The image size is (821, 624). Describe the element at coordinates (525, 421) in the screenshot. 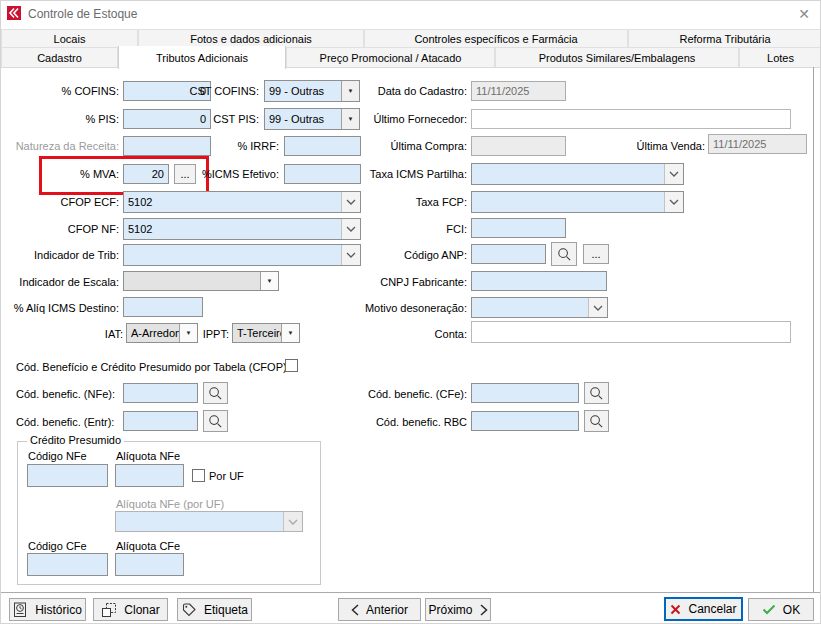

I see `benefic-rbc-input` at that location.